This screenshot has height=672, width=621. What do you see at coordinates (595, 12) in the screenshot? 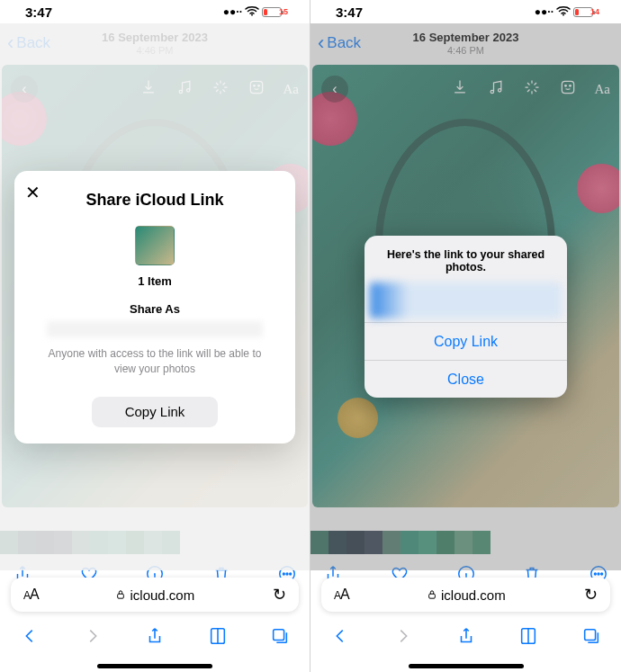
I see `battery-percentage: 14` at bounding box center [595, 12].